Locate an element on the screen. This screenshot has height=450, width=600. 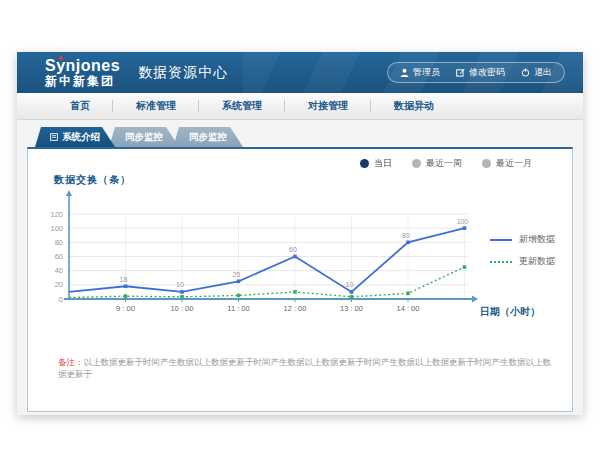
radio-label: 最近一周 is located at coordinates (444, 164).